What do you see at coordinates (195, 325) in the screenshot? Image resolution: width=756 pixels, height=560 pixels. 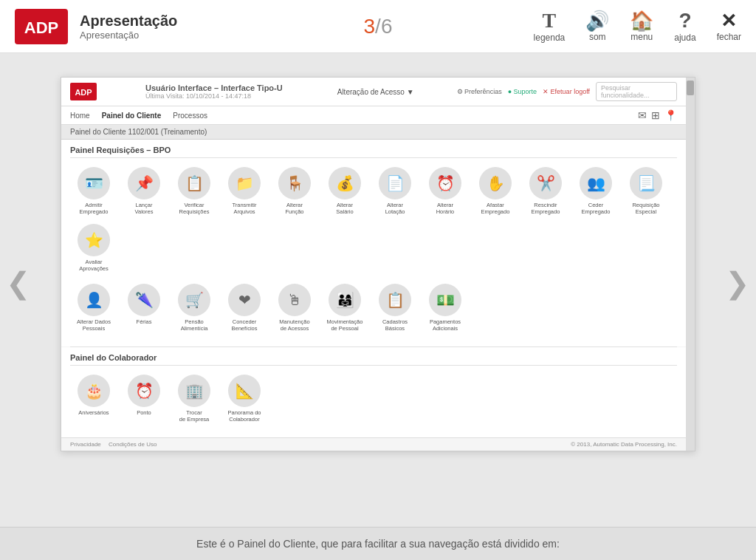 I see `icon-label: PensãoAlimentícia` at bounding box center [195, 325].